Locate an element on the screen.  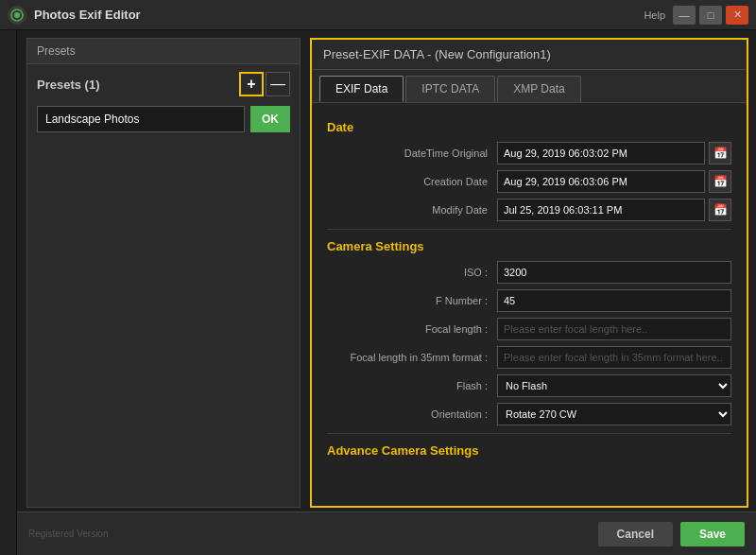
app-sidebar is located at coordinates (9, 293).